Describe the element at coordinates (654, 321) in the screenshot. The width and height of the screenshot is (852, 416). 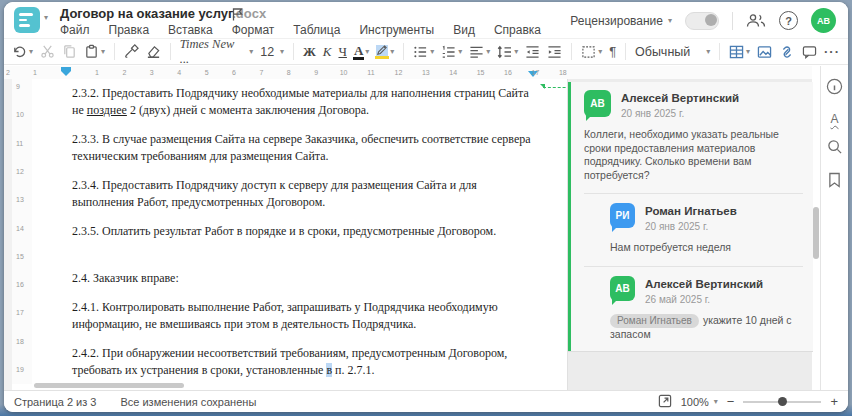
I see `mention-chip: Роман Игнатьев` at that location.